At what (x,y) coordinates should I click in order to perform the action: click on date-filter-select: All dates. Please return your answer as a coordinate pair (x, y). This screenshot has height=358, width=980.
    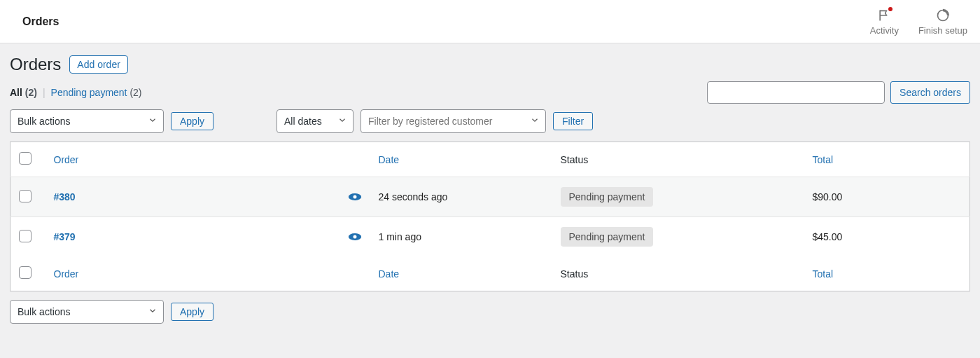
    Looking at the image, I should click on (315, 121).